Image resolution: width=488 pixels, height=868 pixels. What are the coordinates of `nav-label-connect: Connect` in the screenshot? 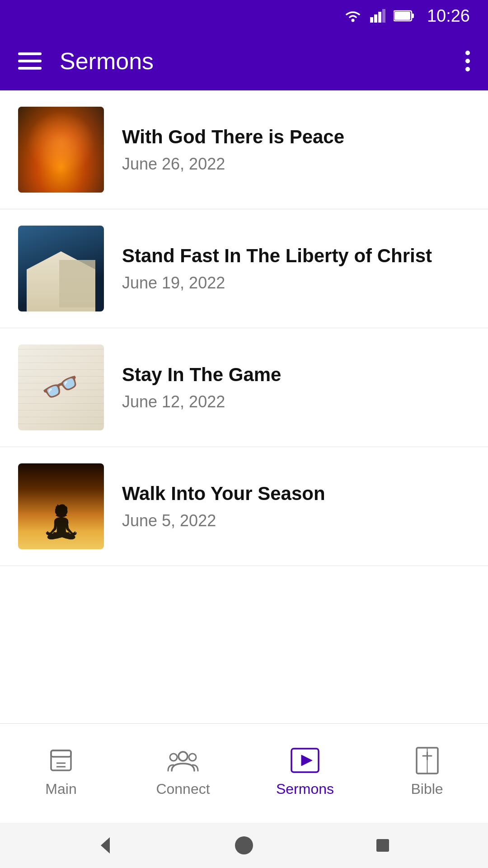 It's located at (183, 789).